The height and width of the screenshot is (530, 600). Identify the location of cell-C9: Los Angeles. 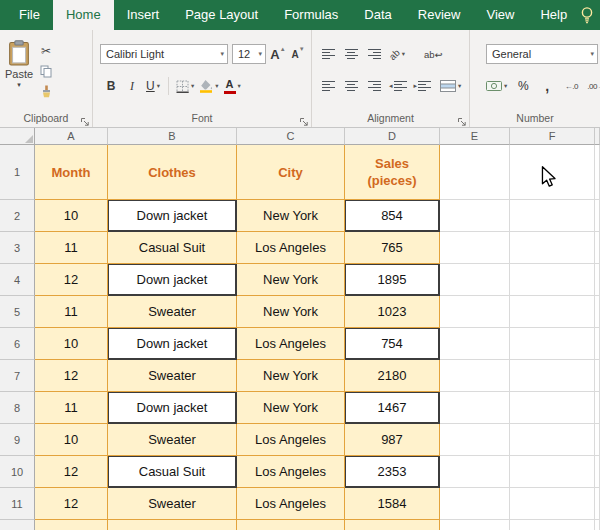
(291, 440).